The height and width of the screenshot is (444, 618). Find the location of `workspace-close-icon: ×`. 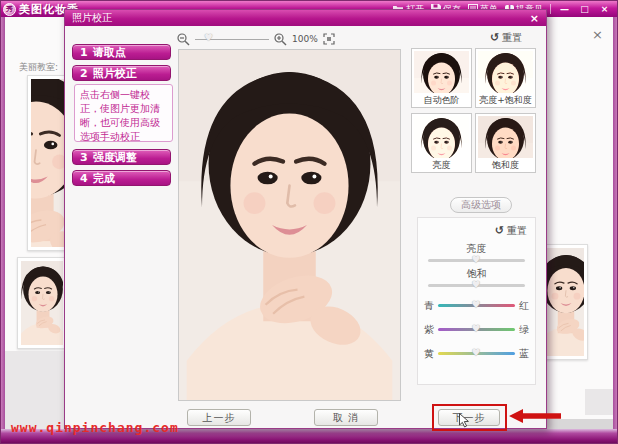

workspace-close-icon: × is located at coordinates (598, 34).